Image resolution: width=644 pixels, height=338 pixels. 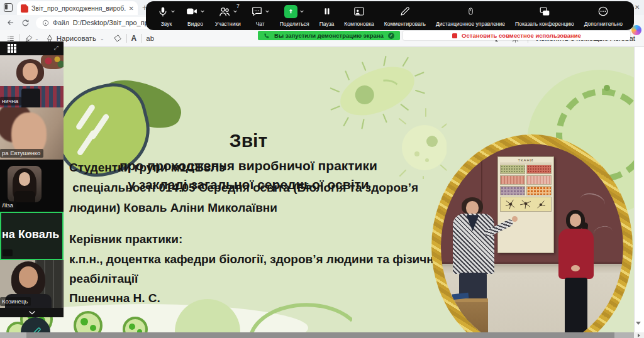 I want to click on stop-sharing-button: Остановить совместное использование, so click(x=517, y=35).